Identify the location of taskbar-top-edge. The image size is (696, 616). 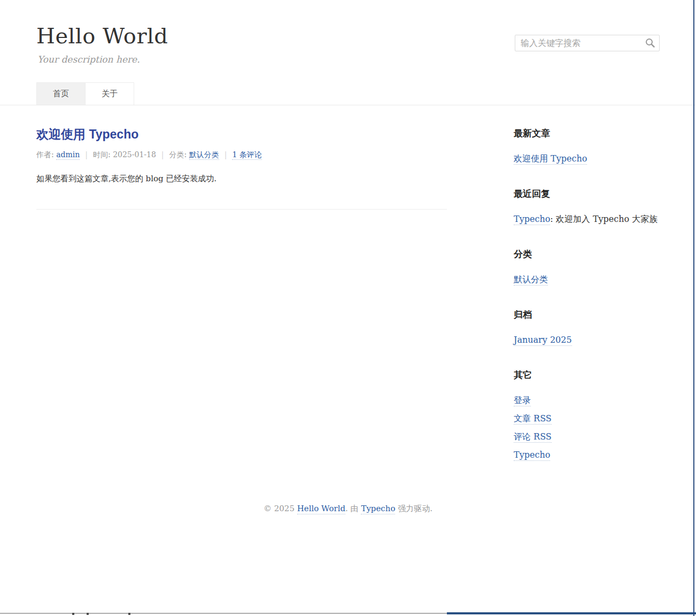
(223, 613).